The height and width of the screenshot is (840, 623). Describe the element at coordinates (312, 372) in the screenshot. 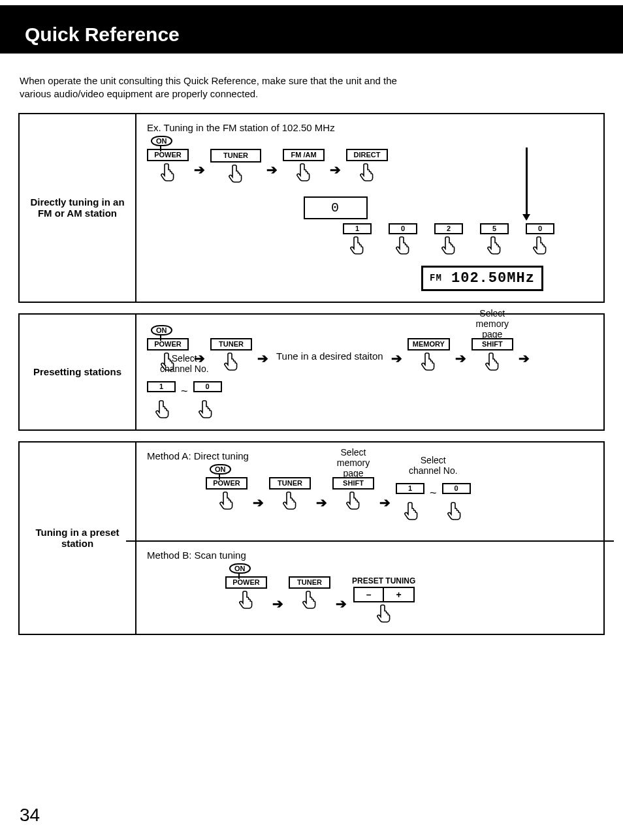

I see `panel-presetting: Presetting stations ON POWER ➔ TUNER ➔ T…` at that location.